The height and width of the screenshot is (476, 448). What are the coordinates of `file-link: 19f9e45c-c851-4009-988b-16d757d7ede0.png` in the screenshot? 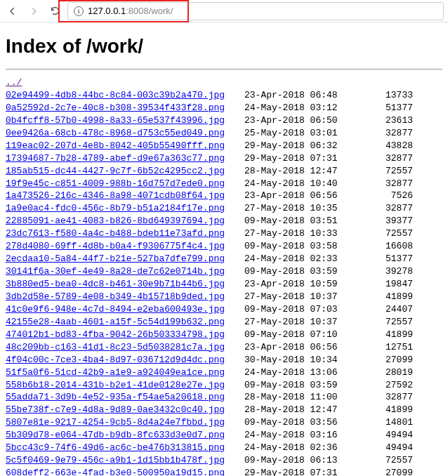 It's located at (115, 184).